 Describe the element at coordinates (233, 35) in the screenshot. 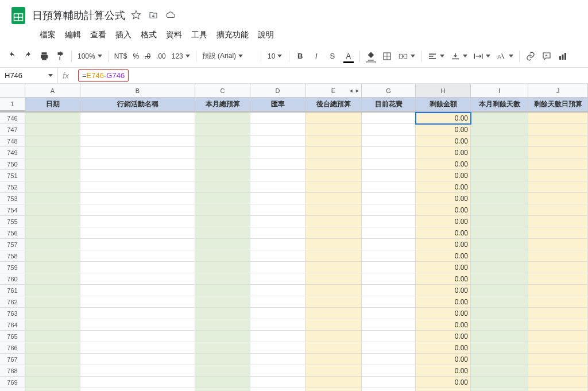

I see `menu-extensions: 擴充功能` at that location.